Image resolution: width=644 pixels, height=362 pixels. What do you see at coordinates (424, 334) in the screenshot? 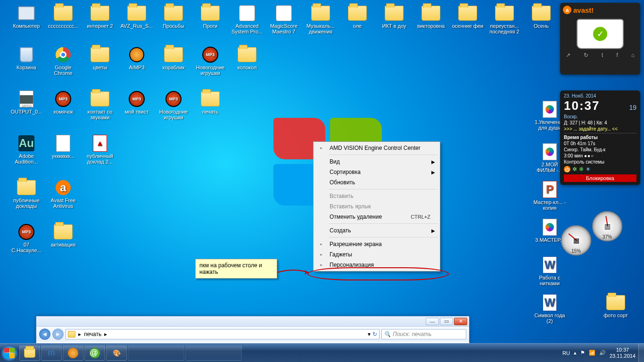
I see `explorer-search-input: 🔍 Поиск: печать` at bounding box center [424, 334].